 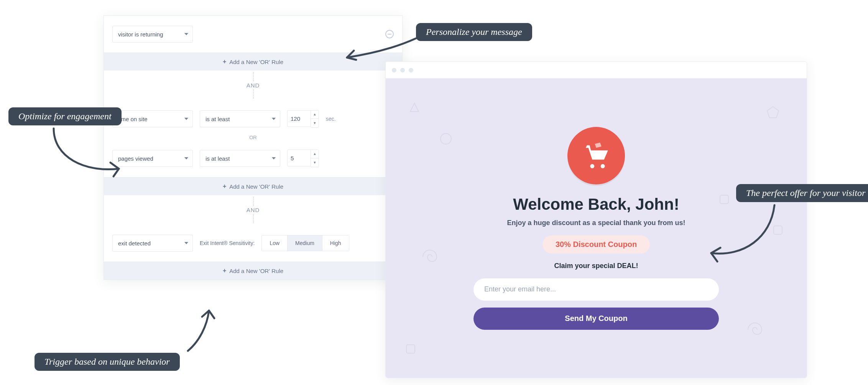 I want to click on email-input, so click(x=596, y=290).